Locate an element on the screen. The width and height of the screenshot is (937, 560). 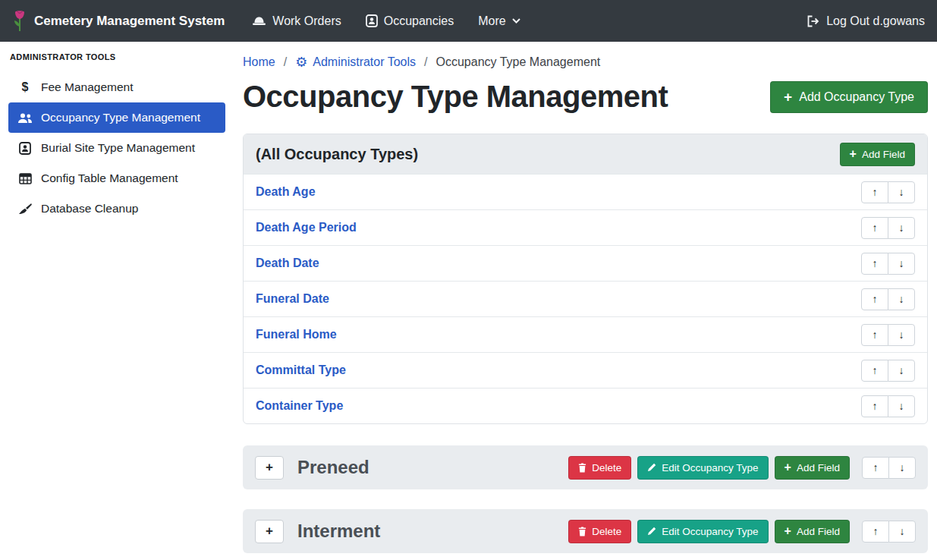
add-occupancy-type-button: + Add Occupancy Type is located at coordinates (849, 97).